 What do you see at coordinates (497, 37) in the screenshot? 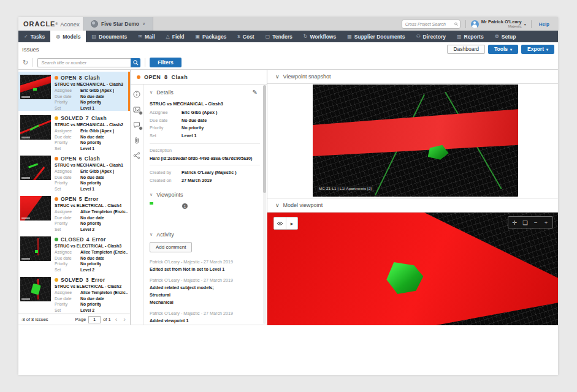
I see `nav-item-icon: ⚙` at bounding box center [497, 37].